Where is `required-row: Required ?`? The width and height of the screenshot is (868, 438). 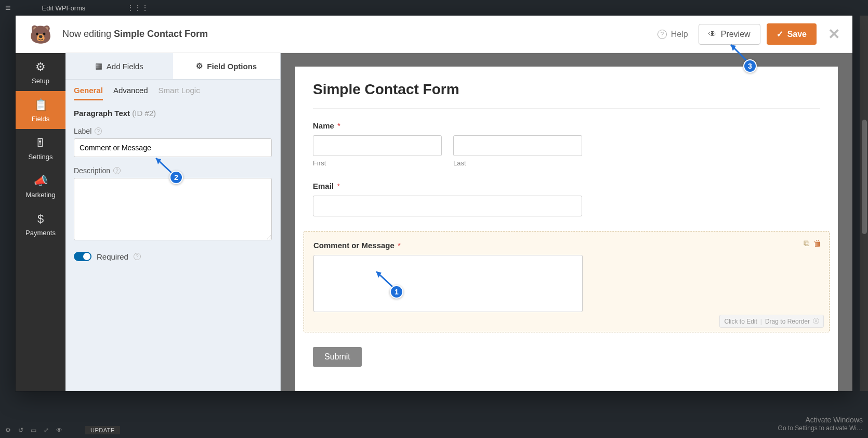
required-row: Required ? is located at coordinates (173, 256).